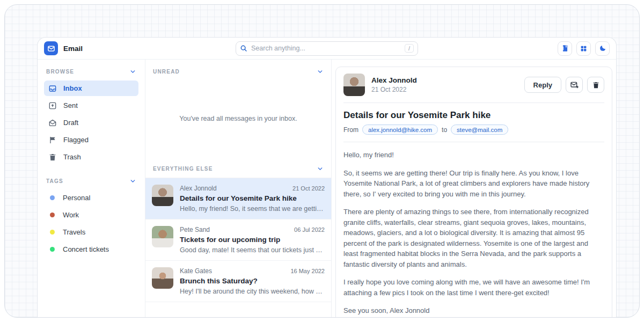 The image size is (644, 322). What do you see at coordinates (565, 85) in the screenshot?
I see `detail-actions: Reply` at bounding box center [565, 85].